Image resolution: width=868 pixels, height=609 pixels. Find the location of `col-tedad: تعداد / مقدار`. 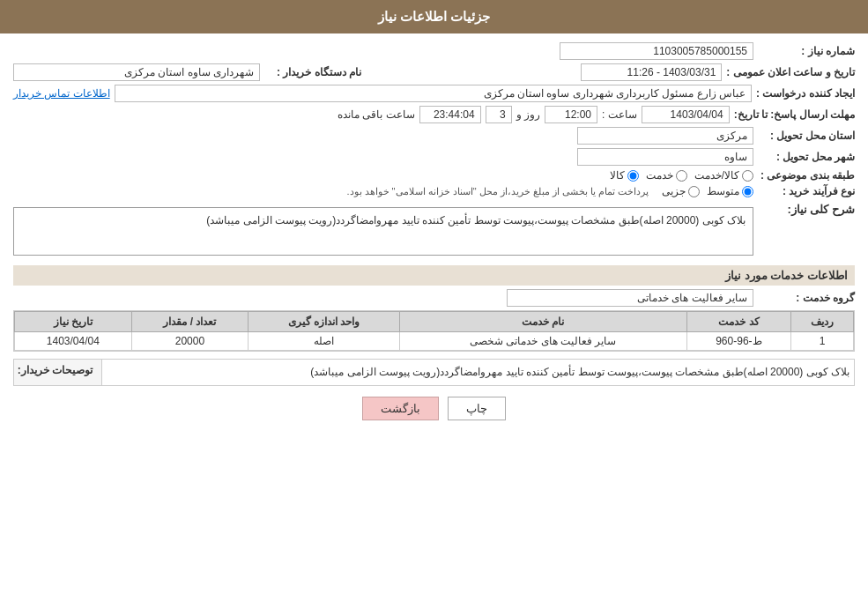

col-tedad: تعداد / مقدار is located at coordinates (190, 323).